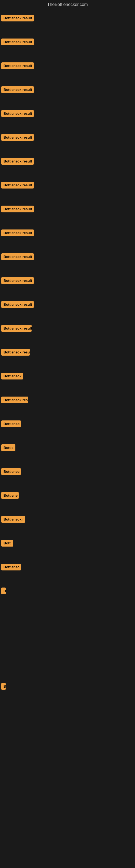 The width and height of the screenshot is (135, 868). What do you see at coordinates (8, 448) in the screenshot?
I see `bottleneck-badge: Bottle` at bounding box center [8, 448].